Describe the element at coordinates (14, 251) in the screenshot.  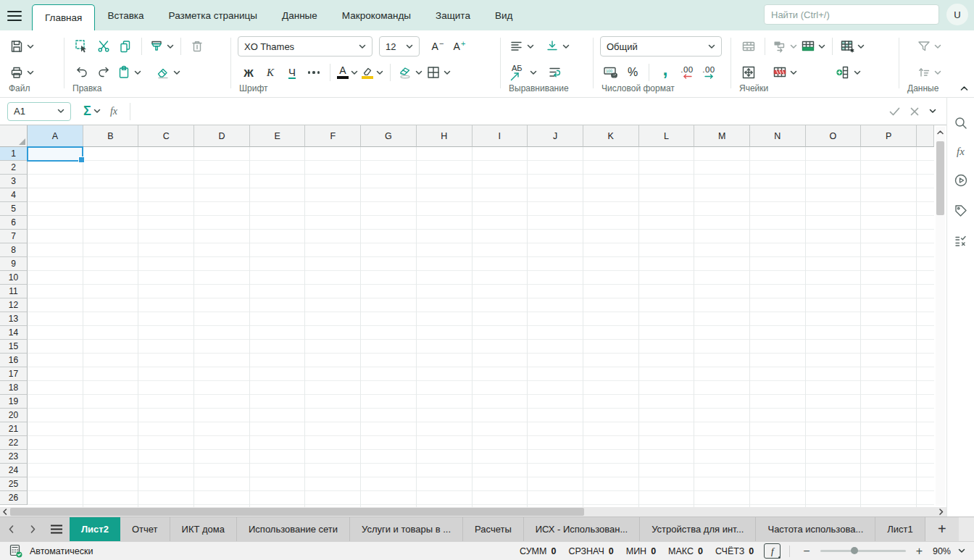
I see `row-header: 8` at that location.